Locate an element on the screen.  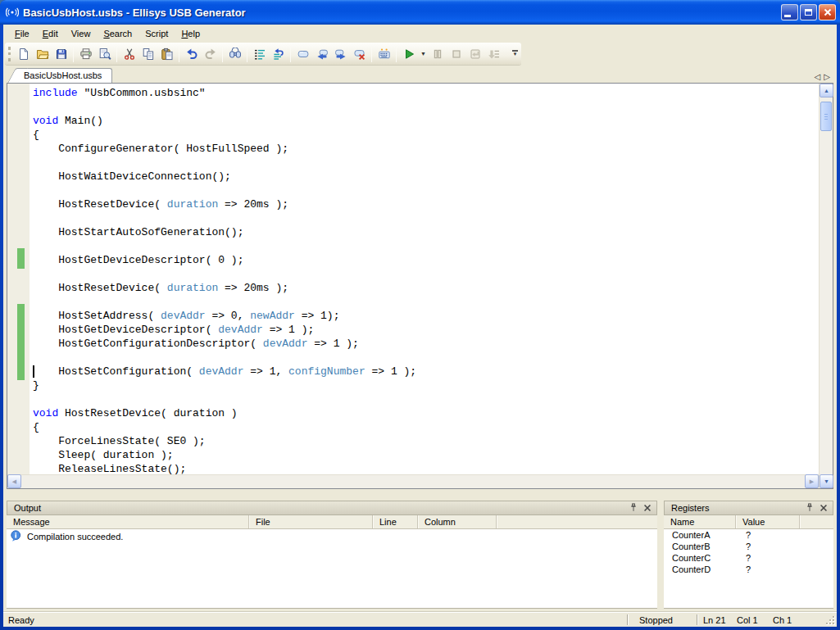
save-button is located at coordinates (61, 54).